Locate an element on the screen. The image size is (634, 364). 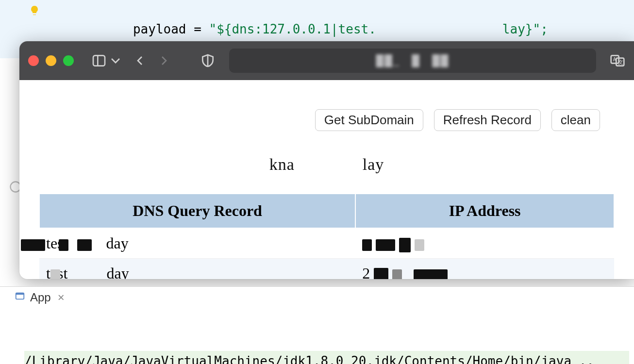
forward-button is located at coordinates (164, 61).